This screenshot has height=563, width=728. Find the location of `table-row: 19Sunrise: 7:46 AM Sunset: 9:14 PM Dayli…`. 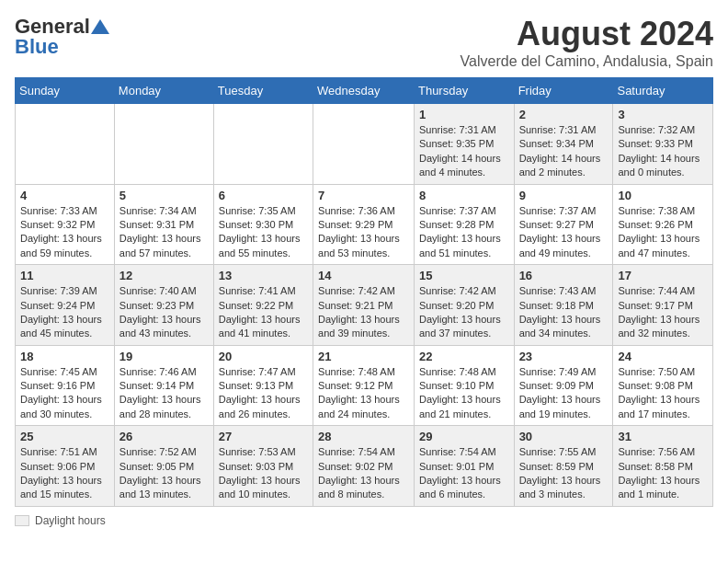

table-row: 19Sunrise: 7:46 AM Sunset: 9:14 PM Dayli… is located at coordinates (164, 385).